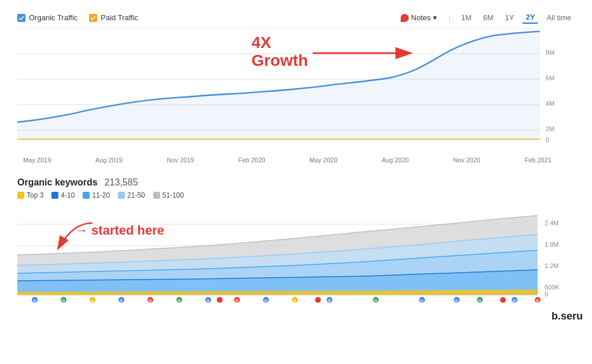  What do you see at coordinates (119, 17) in the screenshot?
I see `paid-label: Paid Traffic` at bounding box center [119, 17].